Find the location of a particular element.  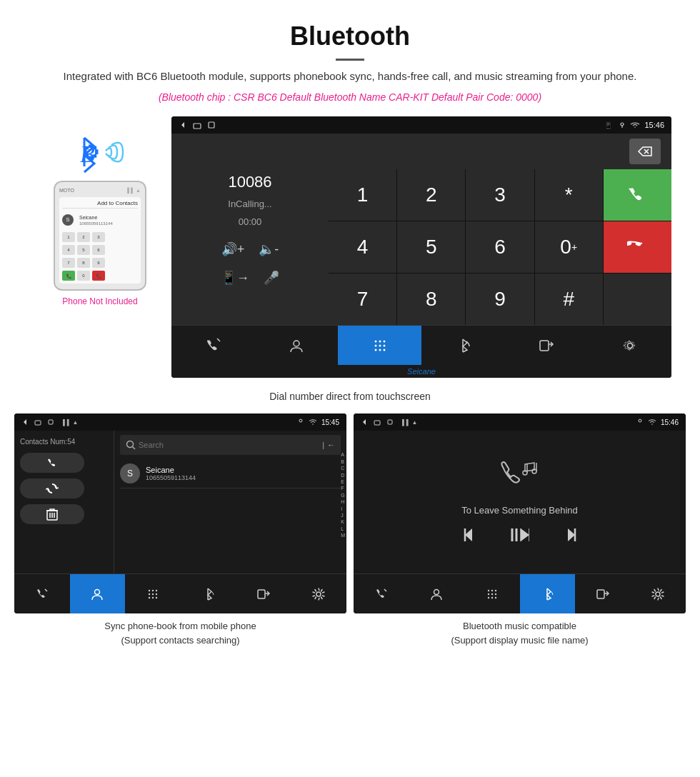

alpha-g: G is located at coordinates (343, 496).